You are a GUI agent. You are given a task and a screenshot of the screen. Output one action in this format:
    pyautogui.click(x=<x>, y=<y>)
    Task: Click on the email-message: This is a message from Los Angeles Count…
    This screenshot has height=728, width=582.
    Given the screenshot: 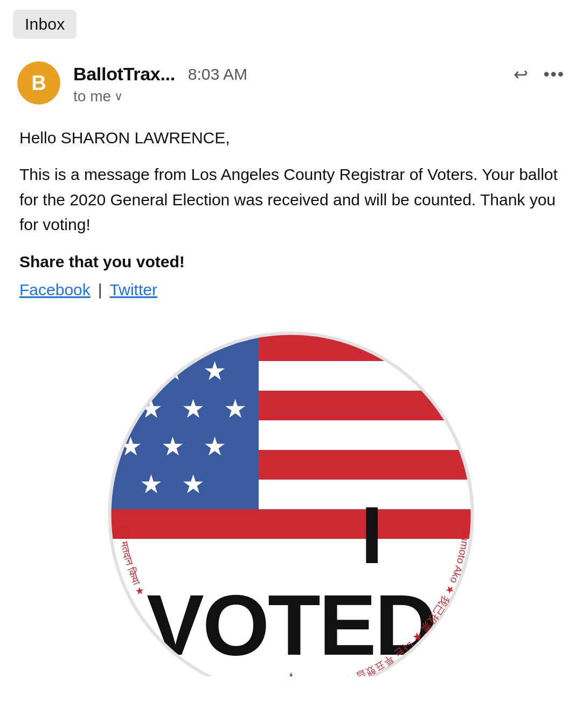 What is the action you would take?
    pyautogui.click(x=291, y=200)
    